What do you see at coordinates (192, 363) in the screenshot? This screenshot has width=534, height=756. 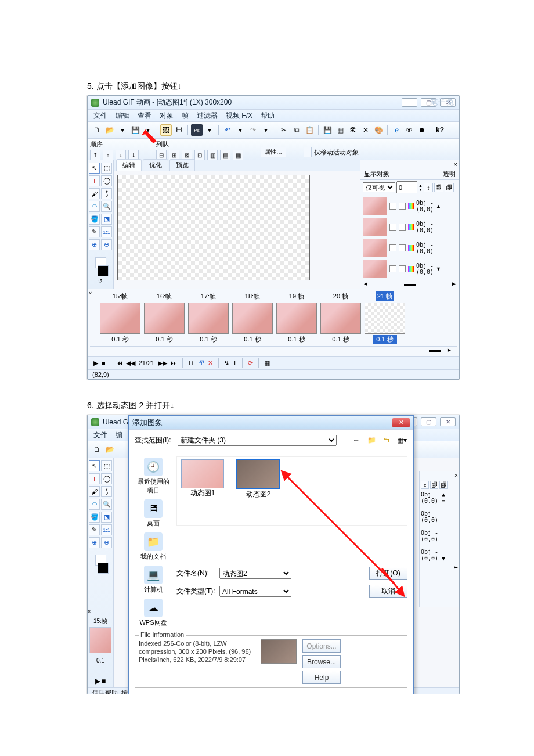 I see `addframe-icon: 🗋` at bounding box center [192, 363].